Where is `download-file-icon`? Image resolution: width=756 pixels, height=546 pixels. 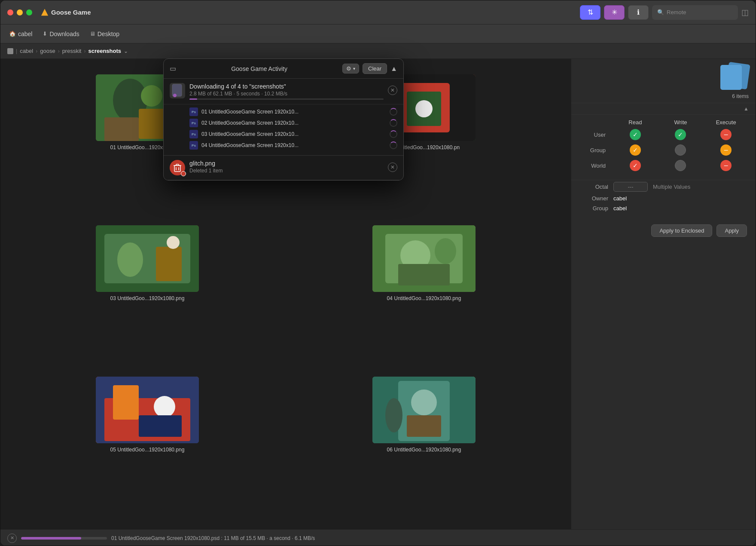 download-file-icon is located at coordinates (177, 91).